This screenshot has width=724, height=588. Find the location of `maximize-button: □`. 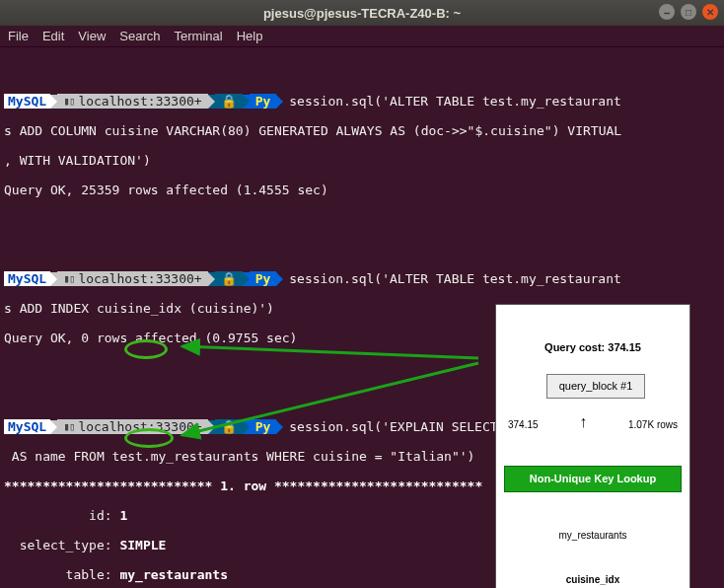

maximize-button: □ is located at coordinates (688, 12).